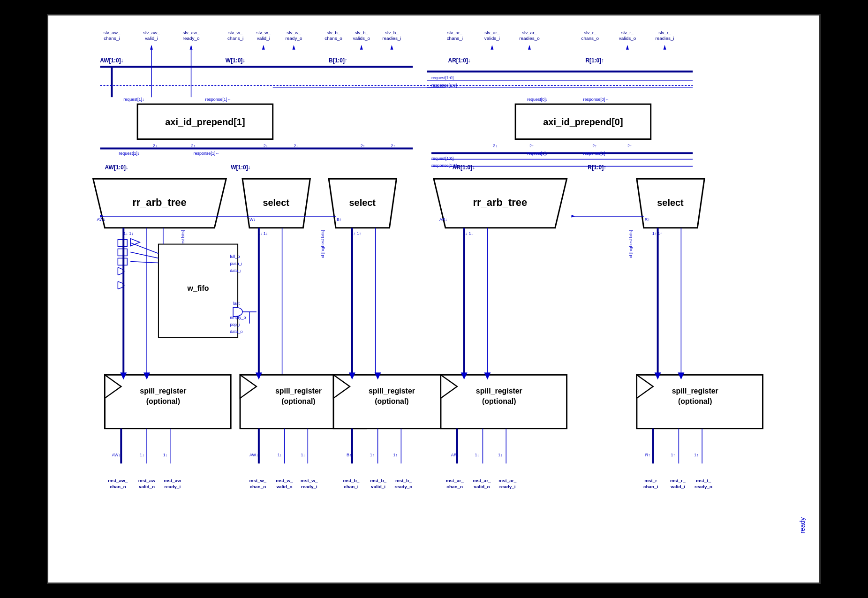 This screenshot has height=598, width=868. What do you see at coordinates (323, 244) in the screenshot?
I see `id-bits-b: id [highest bits]` at bounding box center [323, 244].